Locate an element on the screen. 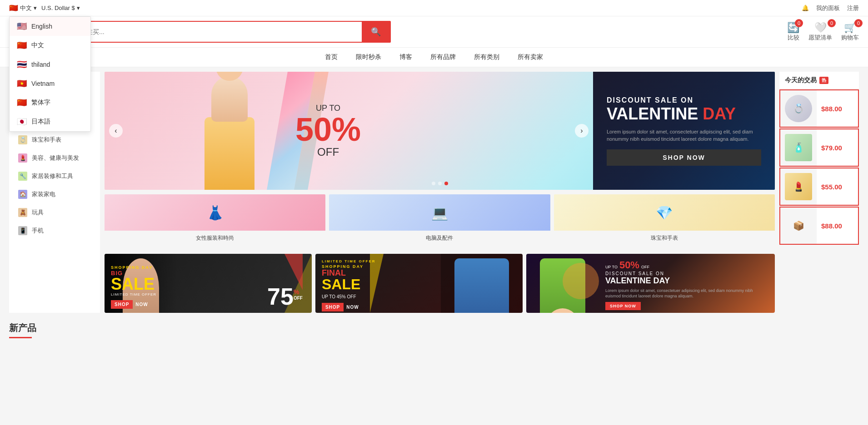  promo-3-circle is located at coordinates (581, 281).